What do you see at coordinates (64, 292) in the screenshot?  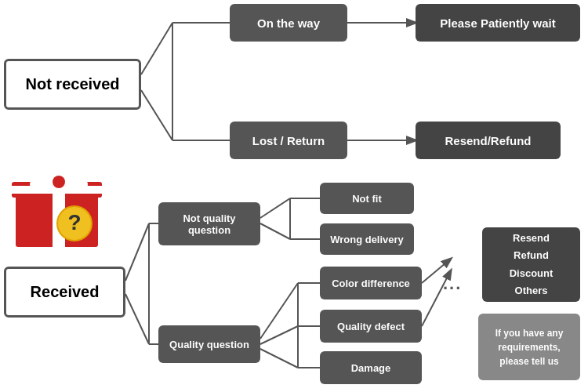 I see `received-node: Received` at bounding box center [64, 292].